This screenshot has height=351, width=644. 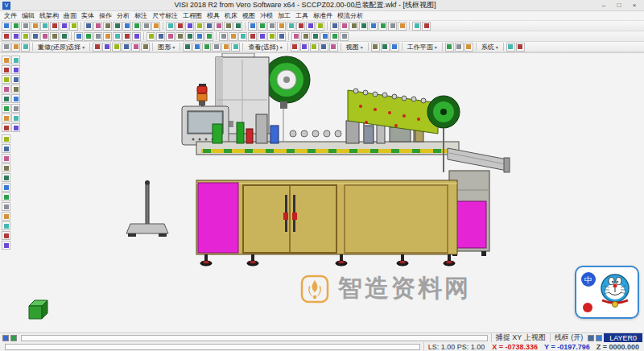 I want to click on menu-item-9: 工程图, so click(x=192, y=16).